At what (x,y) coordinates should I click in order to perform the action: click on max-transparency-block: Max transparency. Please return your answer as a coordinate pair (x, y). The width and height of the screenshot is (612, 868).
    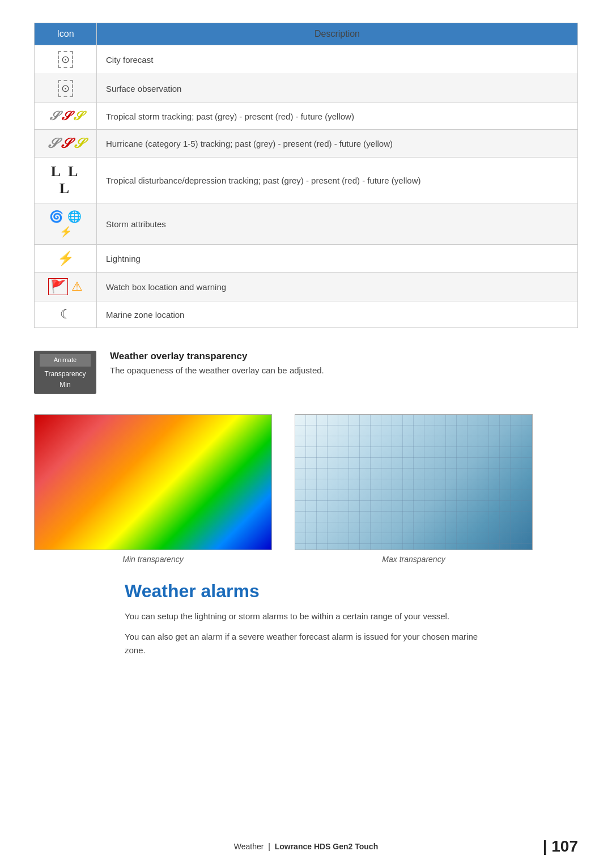
    Looking at the image, I should click on (414, 489).